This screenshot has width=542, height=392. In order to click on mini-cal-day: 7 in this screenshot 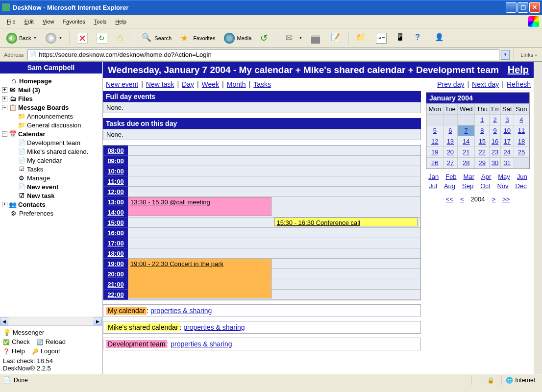, I will do `click(467, 131)`.